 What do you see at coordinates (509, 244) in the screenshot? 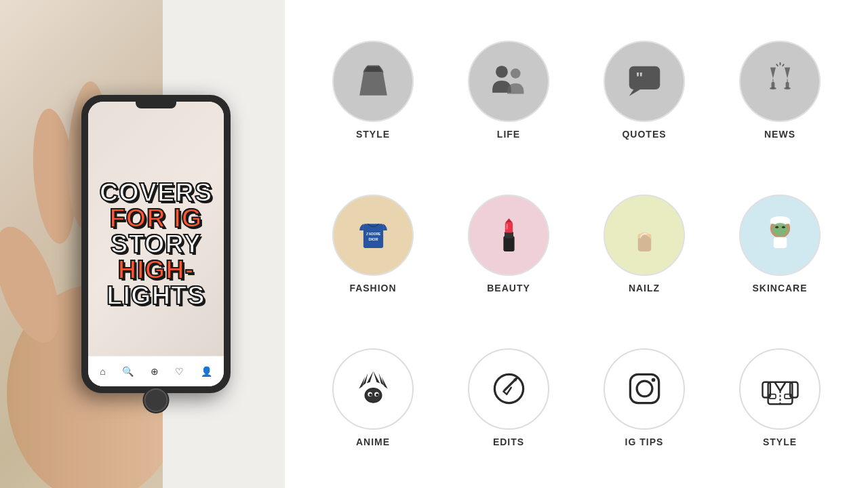
I see `icon-item-beauty: BEAUTY` at bounding box center [509, 244].